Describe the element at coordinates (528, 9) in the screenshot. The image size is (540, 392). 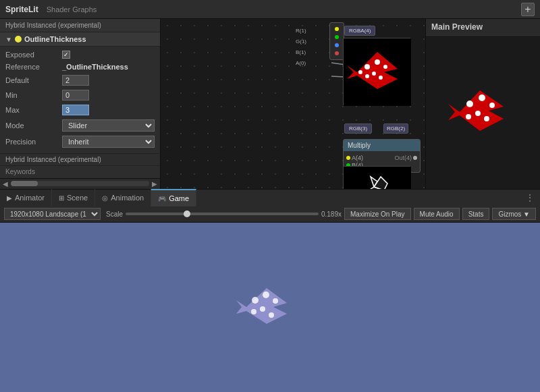
I see `add-button: +` at that location.